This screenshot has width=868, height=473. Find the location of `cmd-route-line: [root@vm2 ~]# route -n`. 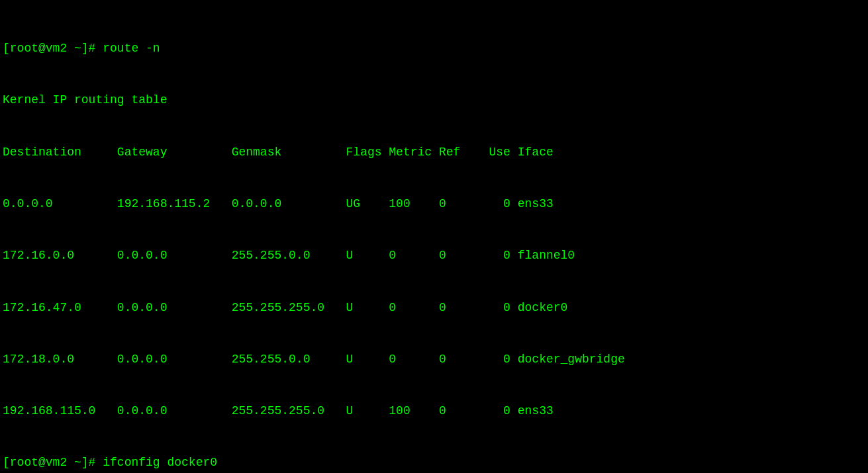

cmd-route-line: [root@vm2 ~]# route -n is located at coordinates (434, 48).